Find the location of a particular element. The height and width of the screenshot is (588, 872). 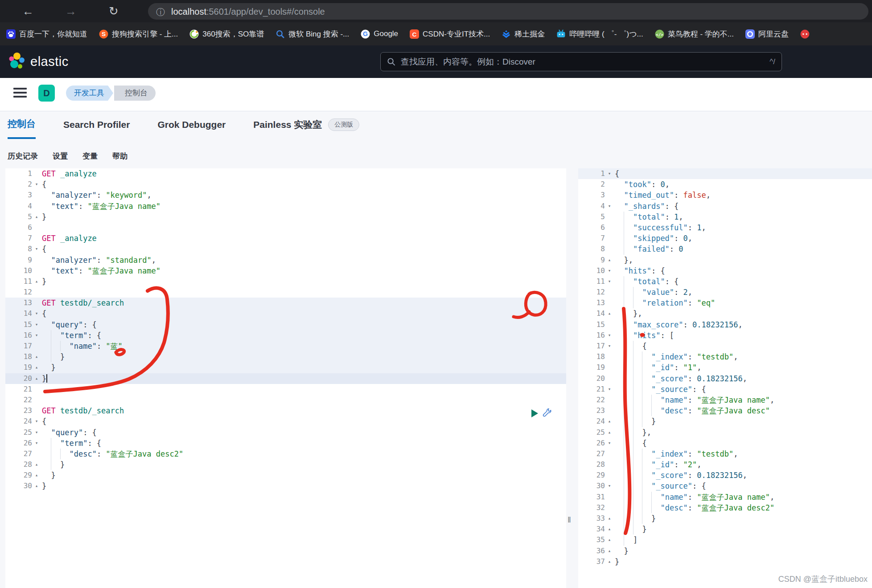

code-line: 20 "_score": 0.18232156, is located at coordinates (725, 379).